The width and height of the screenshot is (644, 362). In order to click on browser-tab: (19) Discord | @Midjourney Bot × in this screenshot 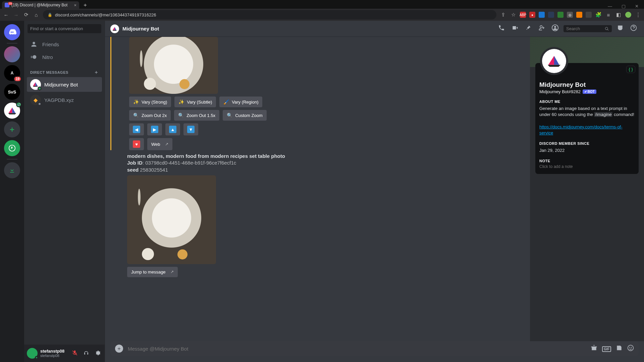, I will do `click(41, 5)`.